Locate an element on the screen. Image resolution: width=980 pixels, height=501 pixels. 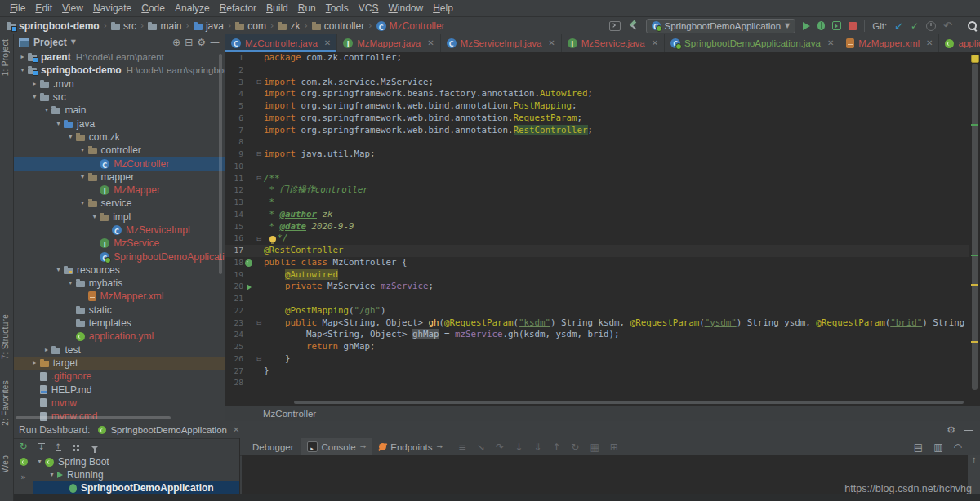
collapse-all-icon: ↑ is located at coordinates (59, 447).